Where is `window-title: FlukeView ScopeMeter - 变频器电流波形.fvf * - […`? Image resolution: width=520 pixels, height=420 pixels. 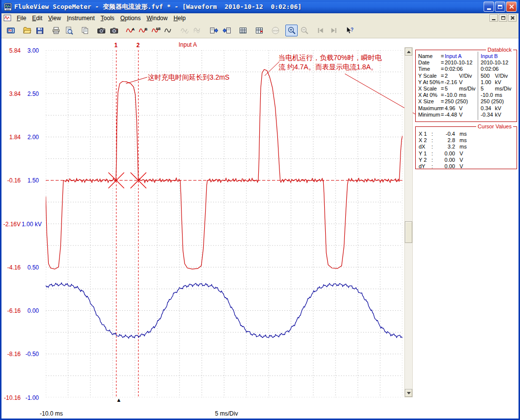
window-title: FlukeView ScopeMeter - 变频器电流波形.fvf * - [… is located at coordinates (249, 7).